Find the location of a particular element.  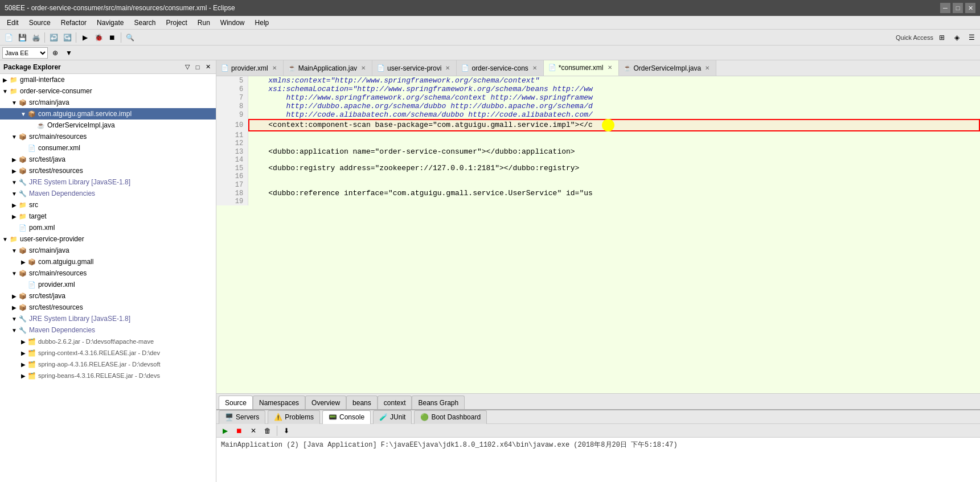

tree-item: ▶🗂️spring-context-4.3.16.RELEASE.jar - D… is located at coordinates (108, 353).